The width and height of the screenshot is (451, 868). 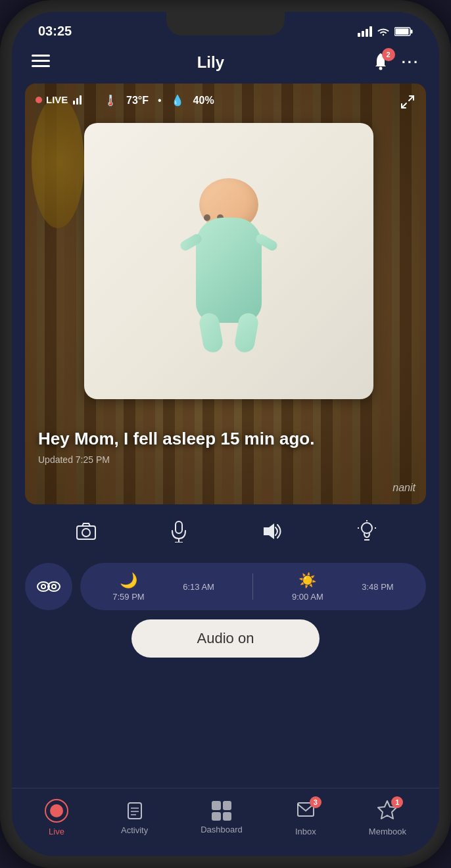 What do you see at coordinates (387, 811) in the screenshot?
I see `membook-icon-container: 1` at bounding box center [387, 811].